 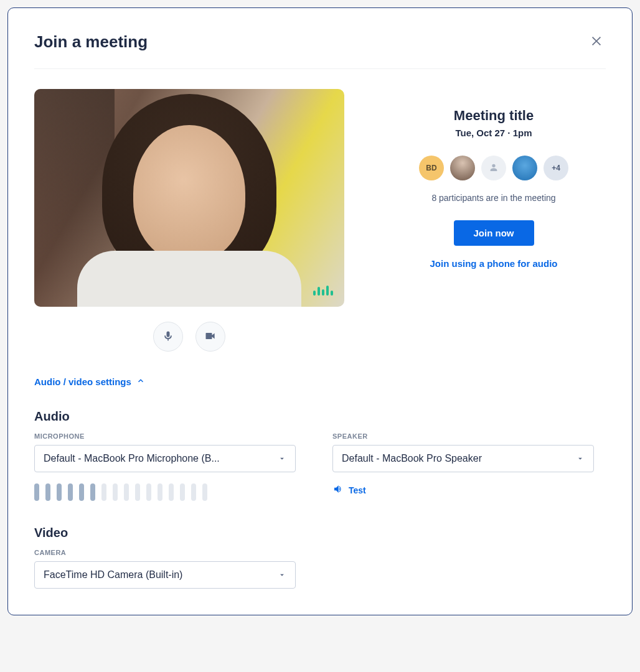 I want to click on modal-title: Join a meeting, so click(x=91, y=42).